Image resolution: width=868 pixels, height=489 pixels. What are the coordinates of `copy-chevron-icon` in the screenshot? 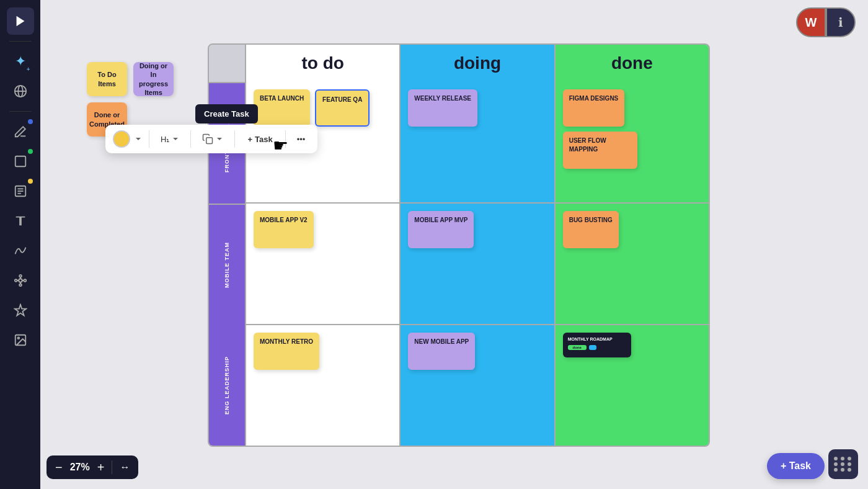 It's located at (219, 139).